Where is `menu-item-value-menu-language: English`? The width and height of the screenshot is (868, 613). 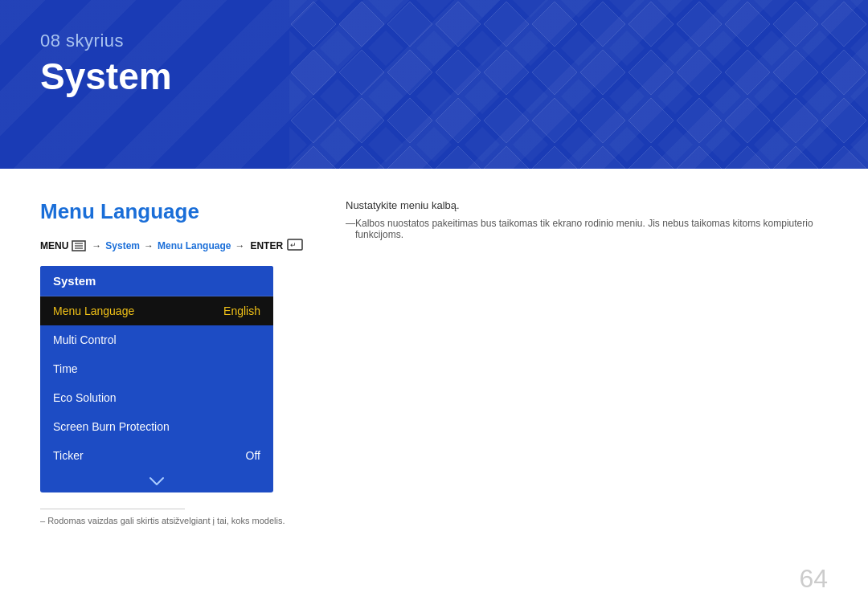 menu-item-value-menu-language: English is located at coordinates (242, 311).